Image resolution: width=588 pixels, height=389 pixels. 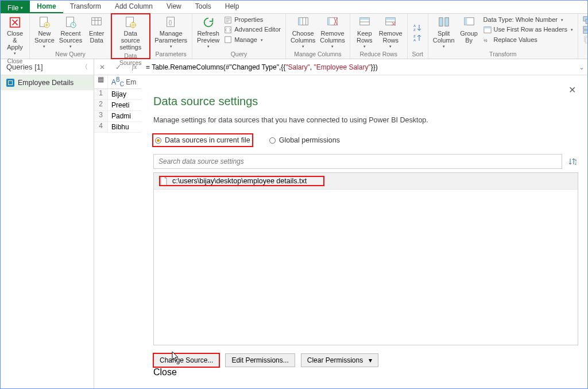 What do you see at coordinates (366, 182) in the screenshot?
I see `data-source-row: c:\users\bijay\desktop\employee details.…` at bounding box center [366, 182].